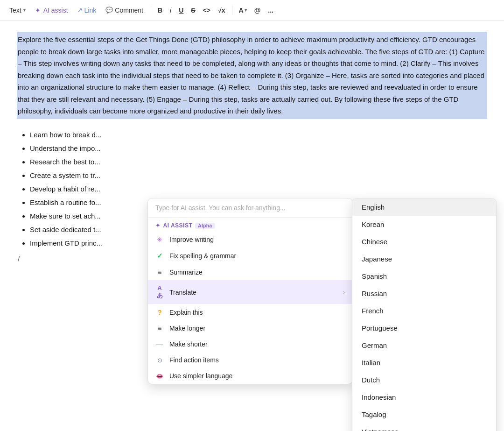  What do you see at coordinates (424, 415) in the screenshot?
I see `language-item-tagalog: Tagalog` at bounding box center [424, 415].